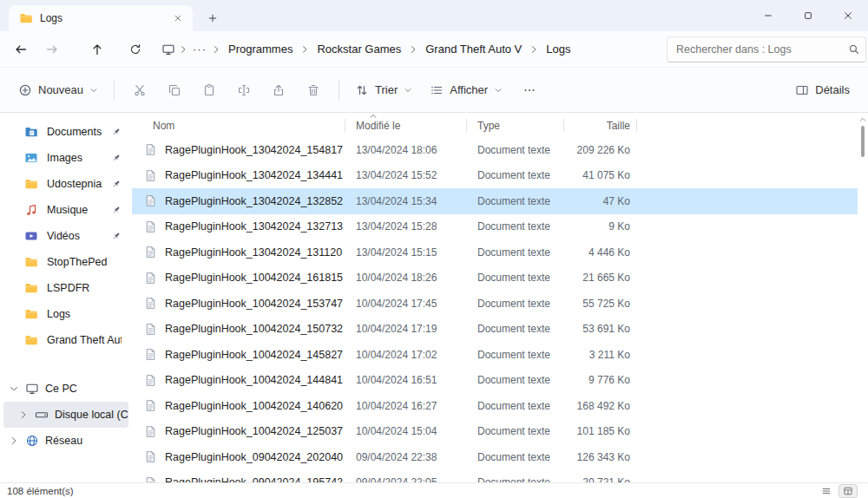 This screenshot has width=868, height=498. I want to click on tree-item-label: Ce PC, so click(61, 389).